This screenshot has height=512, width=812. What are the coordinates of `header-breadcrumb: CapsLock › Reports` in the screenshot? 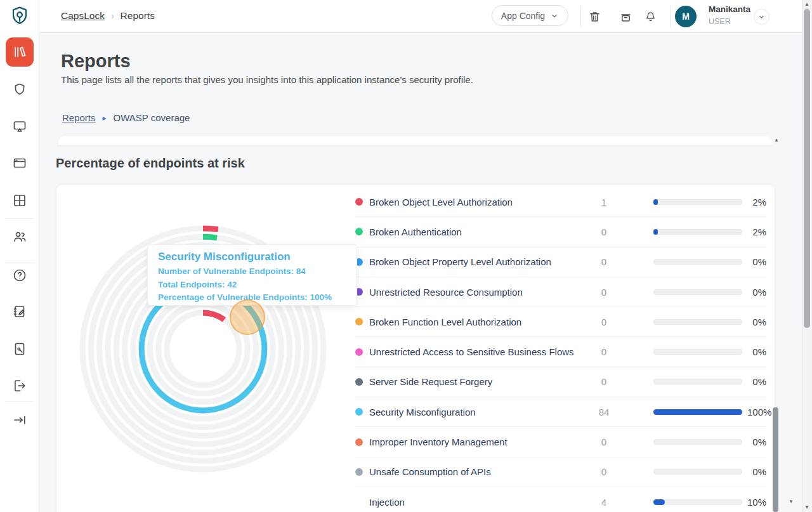 It's located at (108, 16).